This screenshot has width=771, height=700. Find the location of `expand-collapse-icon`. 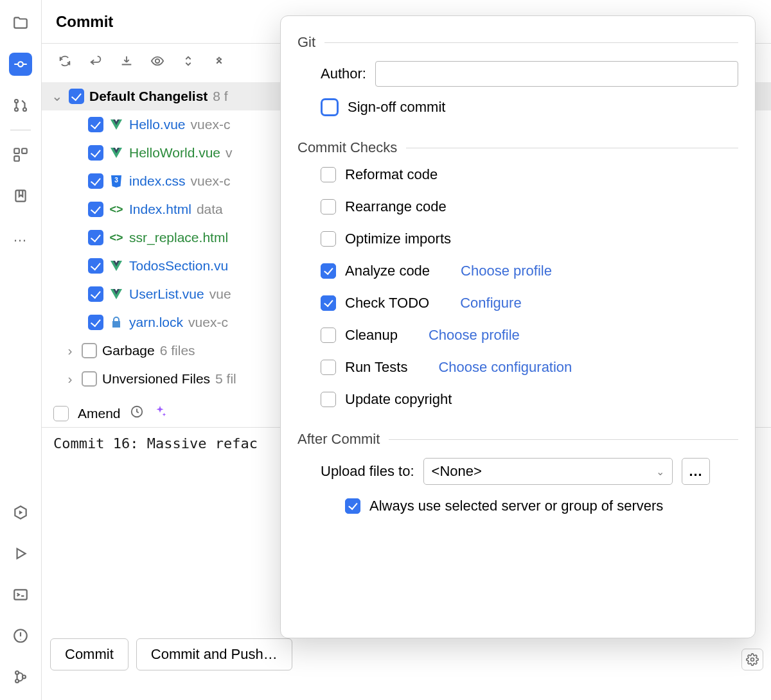

expand-collapse-icon is located at coordinates (188, 61).